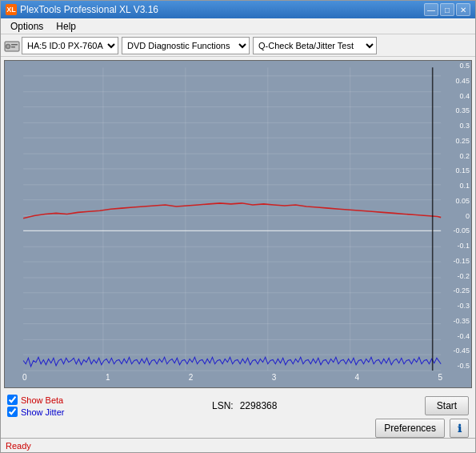 The width and height of the screenshot is (476, 453). Describe the element at coordinates (186, 46) in the screenshot. I see `function-select: DVD Diagnostic Functions` at that location.